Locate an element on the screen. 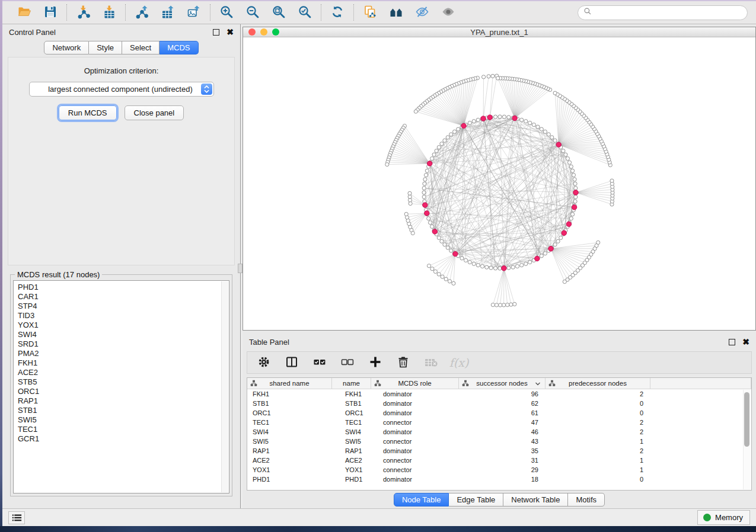 This screenshot has width=756, height=532. run-mcds-button: Run MCDS is located at coordinates (88, 113).